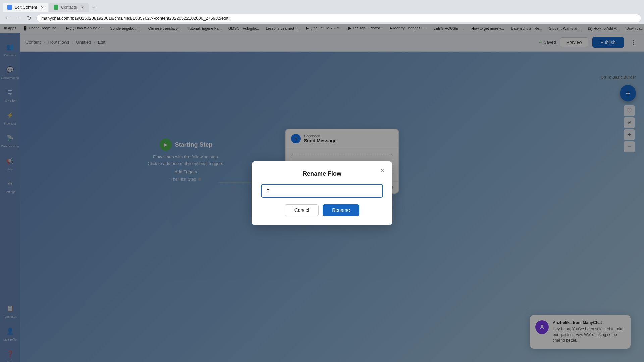 Image resolution: width=644 pixels, height=362 pixels. I want to click on browser-chrome: Edit Content × Contacts × + ← → ↻ manych…, so click(322, 12).